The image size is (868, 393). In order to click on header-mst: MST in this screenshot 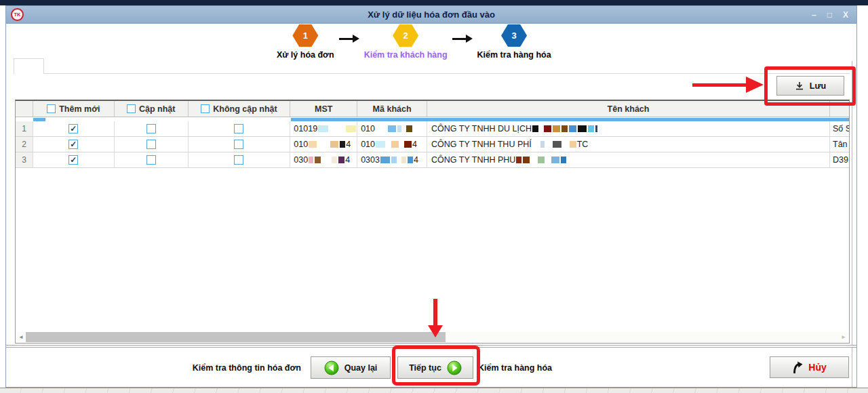, I will do `click(324, 108)`.